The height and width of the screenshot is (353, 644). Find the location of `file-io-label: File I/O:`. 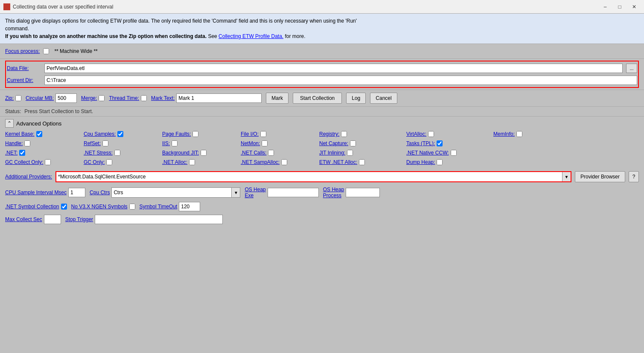

file-io-label: File I/O: is located at coordinates (250, 134).